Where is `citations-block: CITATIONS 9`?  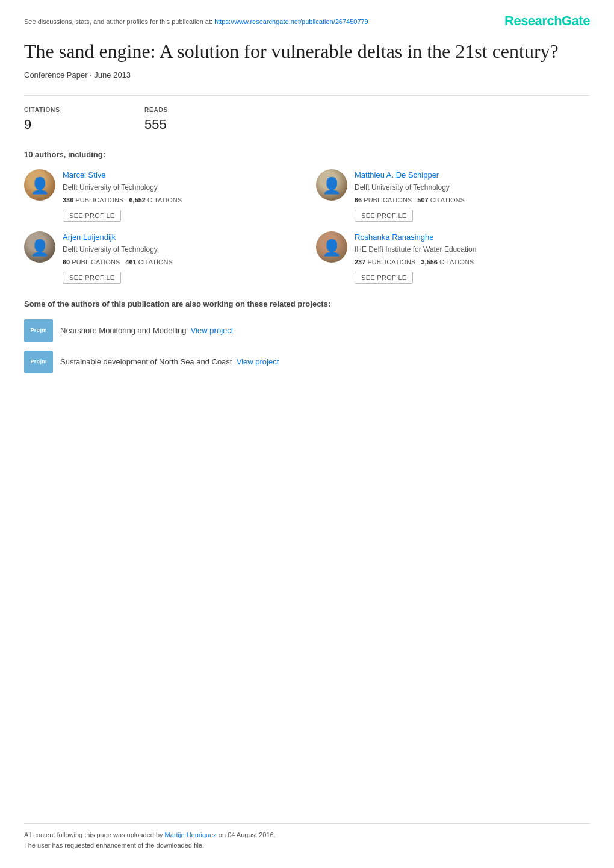
citations-block: CITATIONS 9 is located at coordinates (84, 120).